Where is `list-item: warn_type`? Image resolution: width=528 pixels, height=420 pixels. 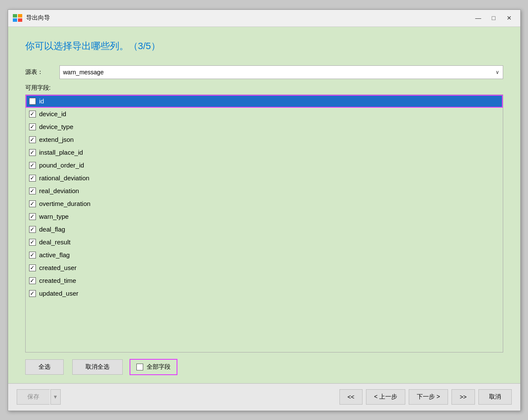
list-item: warn_type is located at coordinates (264, 217).